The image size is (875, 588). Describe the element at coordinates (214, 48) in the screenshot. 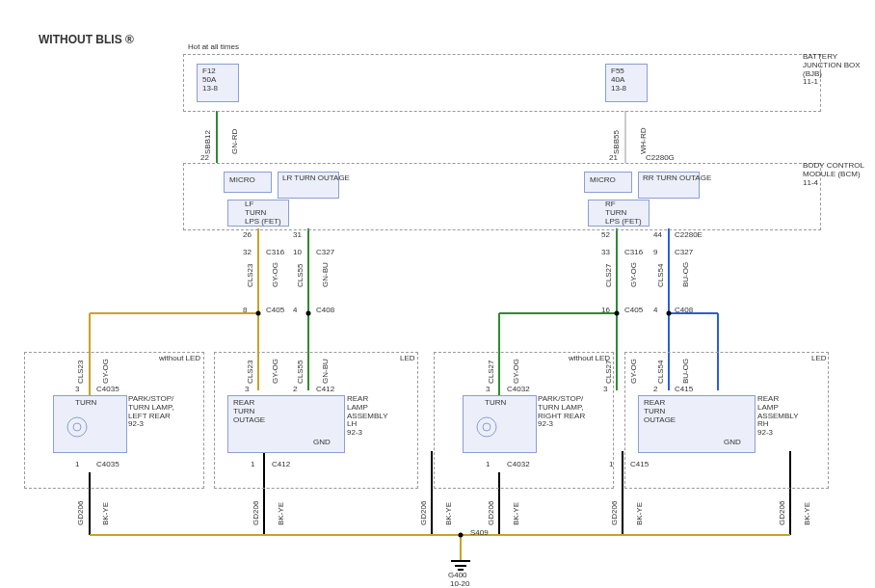

I see `hot-label: Hot at all times` at that location.